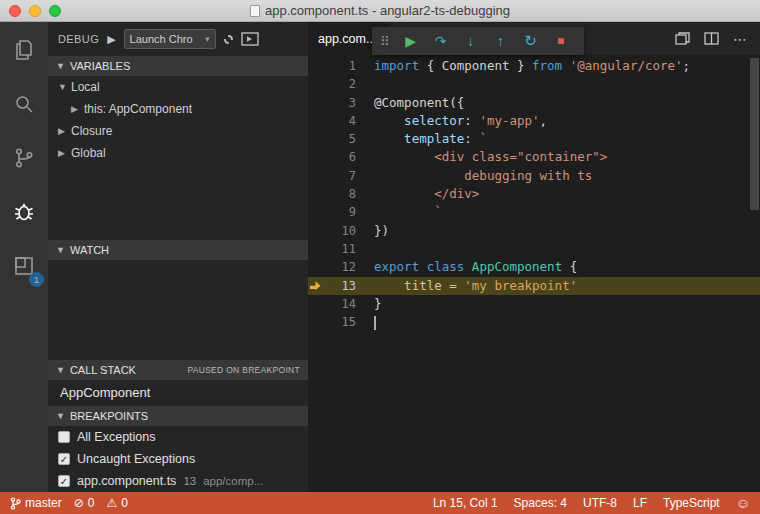  Describe the element at coordinates (534, 286) in the screenshot. I see `code-line-13: 13 title = 'my breakpoint'` at that location.